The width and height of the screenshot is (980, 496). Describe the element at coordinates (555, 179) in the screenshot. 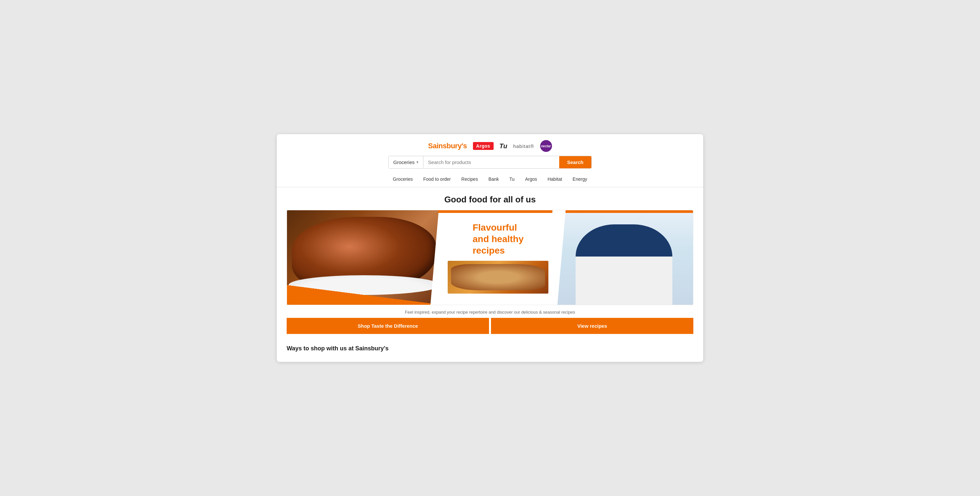

I see `nav-item-habitat: Habitat` at that location.